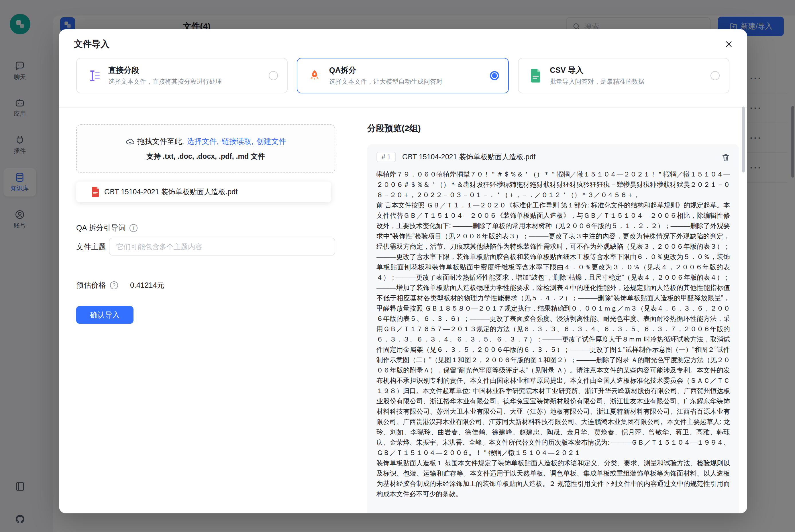  I want to click on file-dropzone: 拖拽文件至此, 选择文件, 链接读取, 创建文件 支持 .txt, .doc, …, so click(206, 149).